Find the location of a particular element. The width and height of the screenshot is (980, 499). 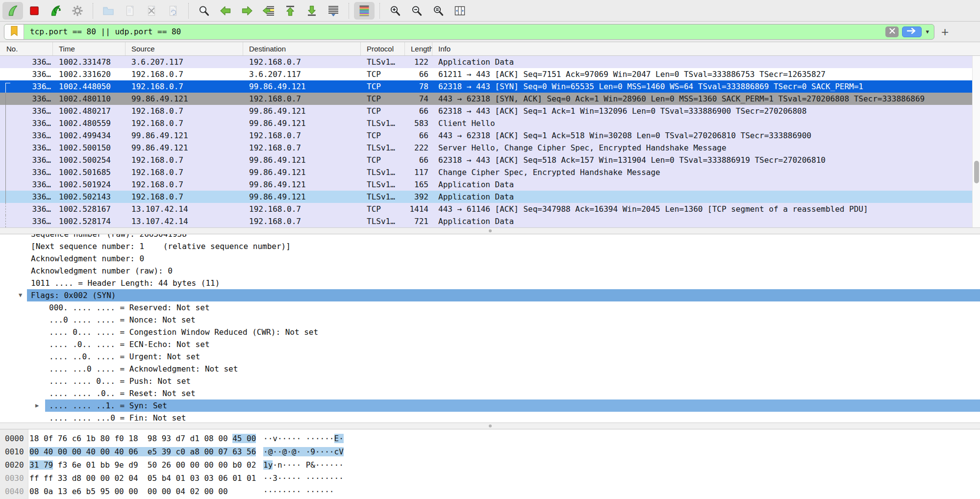

filter-add-button: + is located at coordinates (945, 32).